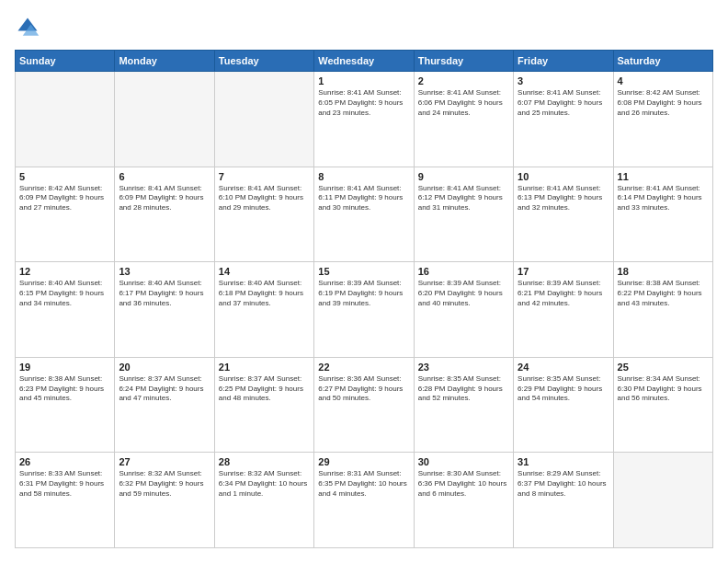 The width and height of the screenshot is (728, 563). What do you see at coordinates (463, 405) in the screenshot?
I see `calendar-cell: 23Sunrise: 8:35 AM Sunset: 6:28 PM Dayli…` at bounding box center [463, 405].